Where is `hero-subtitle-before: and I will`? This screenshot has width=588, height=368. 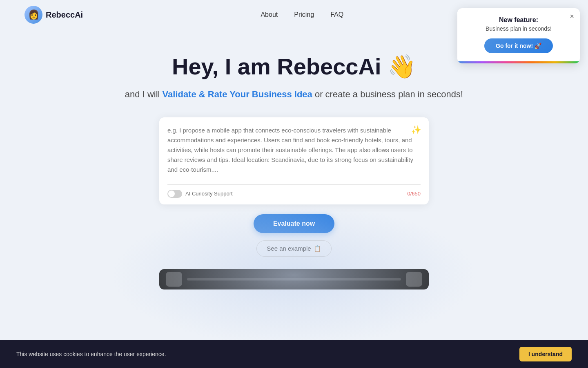
hero-subtitle-before: and I will is located at coordinates (144, 94).